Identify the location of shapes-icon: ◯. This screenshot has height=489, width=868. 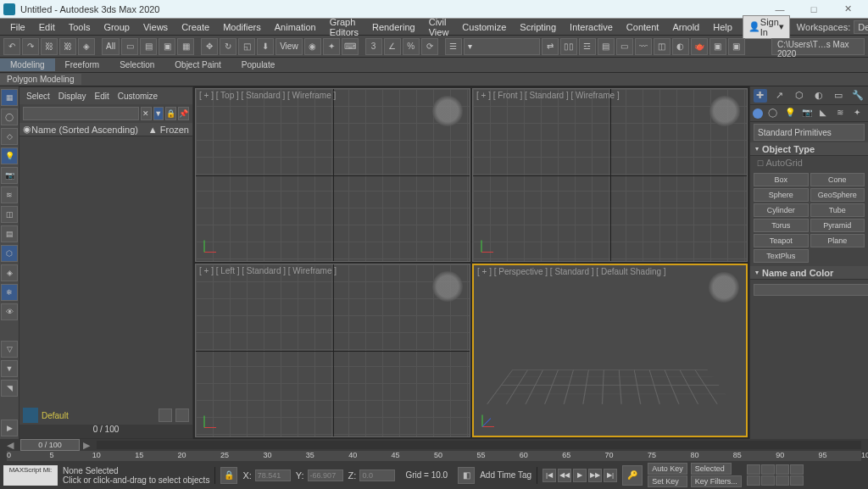
(774, 114).